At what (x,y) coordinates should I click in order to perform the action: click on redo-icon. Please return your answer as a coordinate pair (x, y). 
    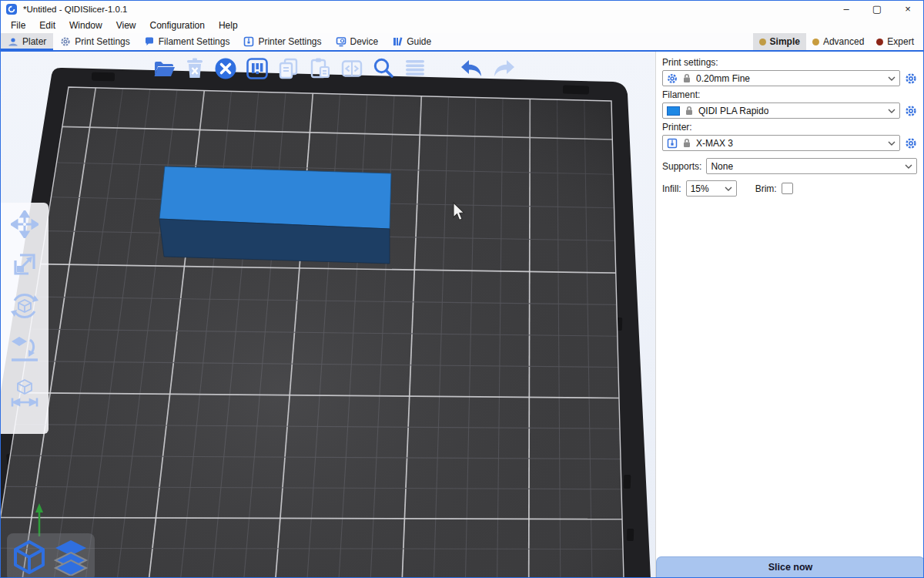
    Looking at the image, I should click on (504, 69).